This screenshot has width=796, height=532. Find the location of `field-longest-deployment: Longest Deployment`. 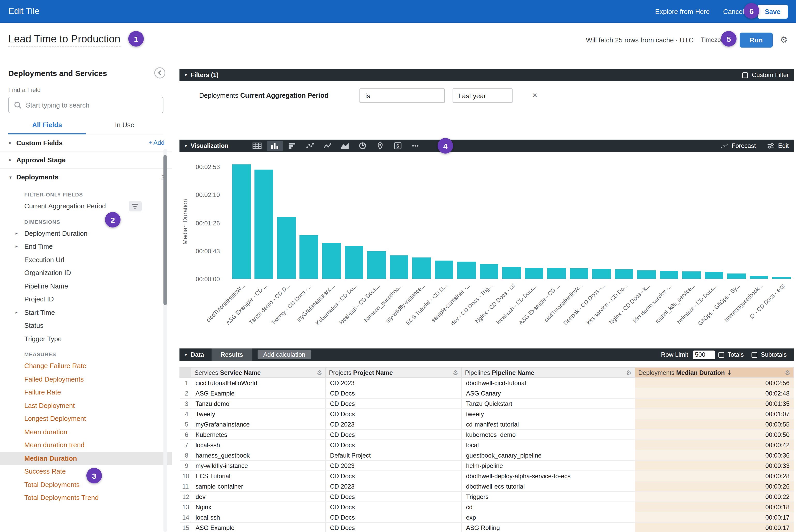

field-longest-deployment: Longest Deployment is located at coordinates (86, 419).